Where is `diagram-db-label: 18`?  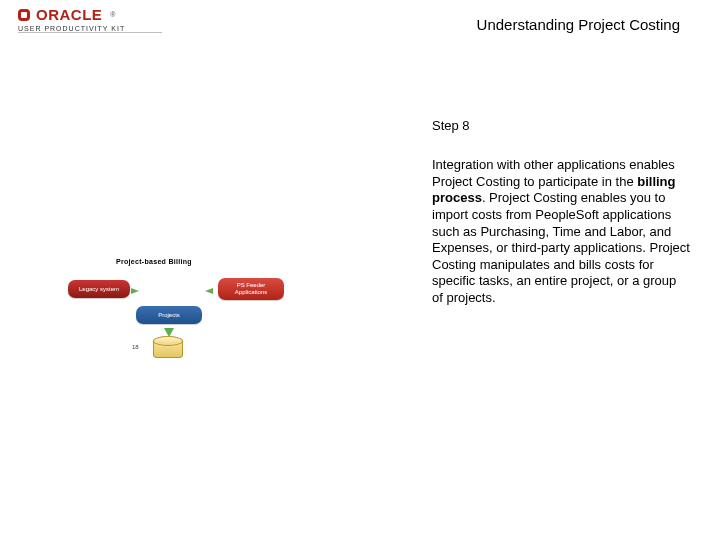 diagram-db-label: 18 is located at coordinates (136, 347).